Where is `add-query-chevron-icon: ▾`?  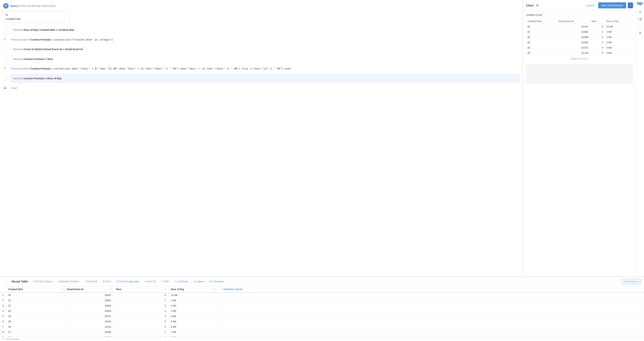
add-query-chevron-icon: ▾ is located at coordinates (638, 282).